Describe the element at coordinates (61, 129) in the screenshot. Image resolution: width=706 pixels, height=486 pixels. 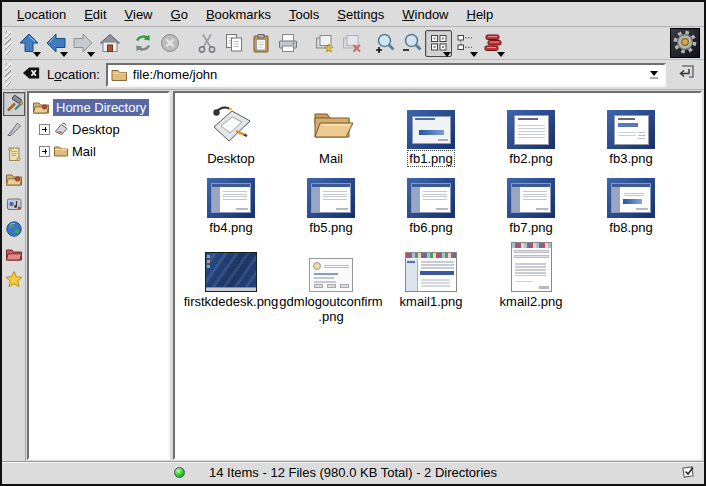
I see `desktop-small-icon` at that location.